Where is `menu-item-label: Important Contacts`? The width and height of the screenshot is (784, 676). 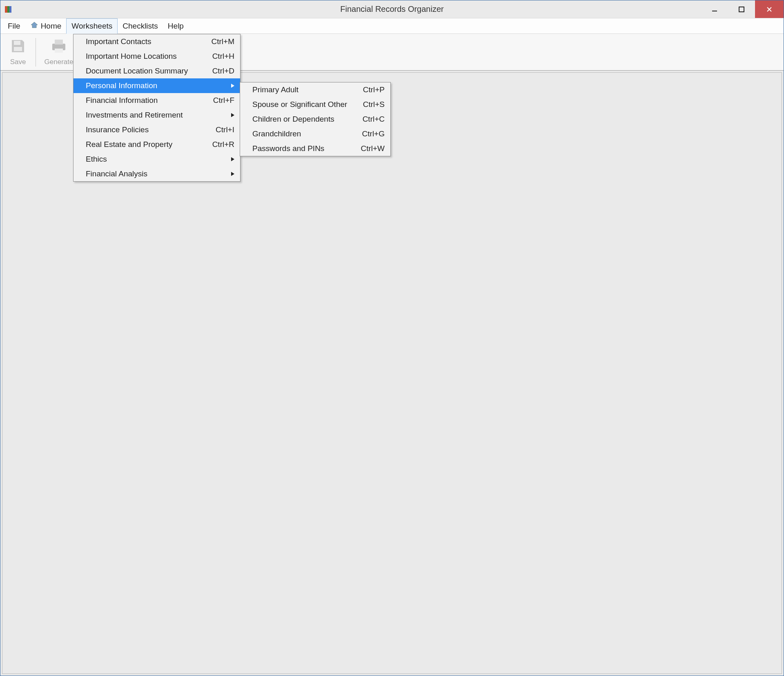 menu-item-label: Important Contacts is located at coordinates (145, 42).